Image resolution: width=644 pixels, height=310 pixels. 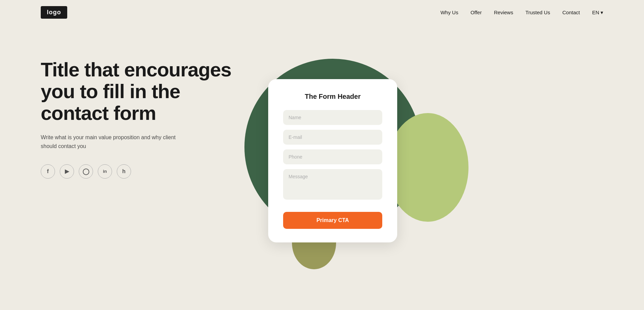 What do you see at coordinates (146, 112) in the screenshot?
I see `hero-left: Title that encourages you to fill in the…` at bounding box center [146, 112].